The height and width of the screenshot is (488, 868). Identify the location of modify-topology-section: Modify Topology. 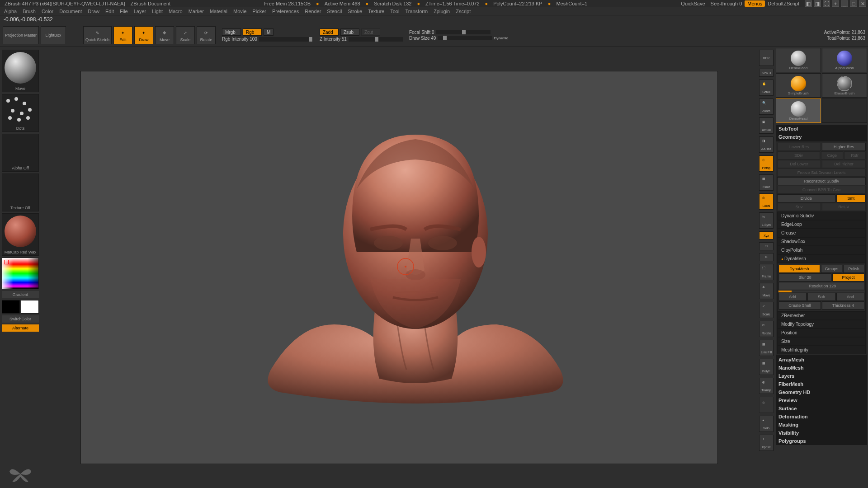
(821, 324).